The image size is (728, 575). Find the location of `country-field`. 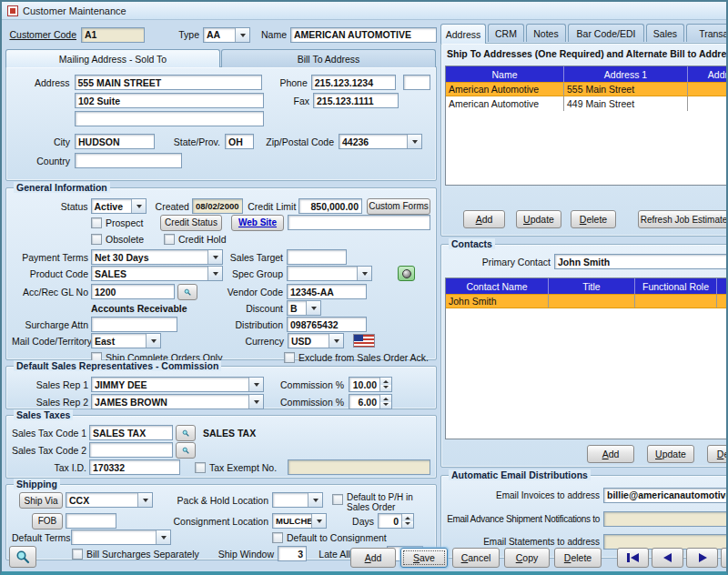

country-field is located at coordinates (128, 160).